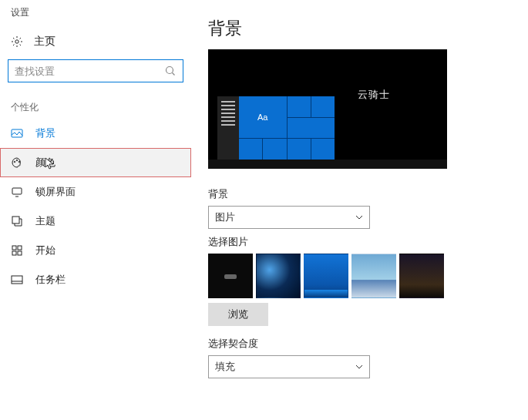 The image size is (528, 420). I want to click on preview-brand-text: 云骑士, so click(374, 95).